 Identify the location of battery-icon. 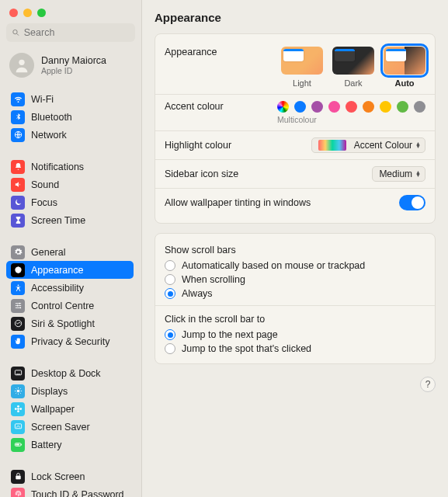
(18, 445).